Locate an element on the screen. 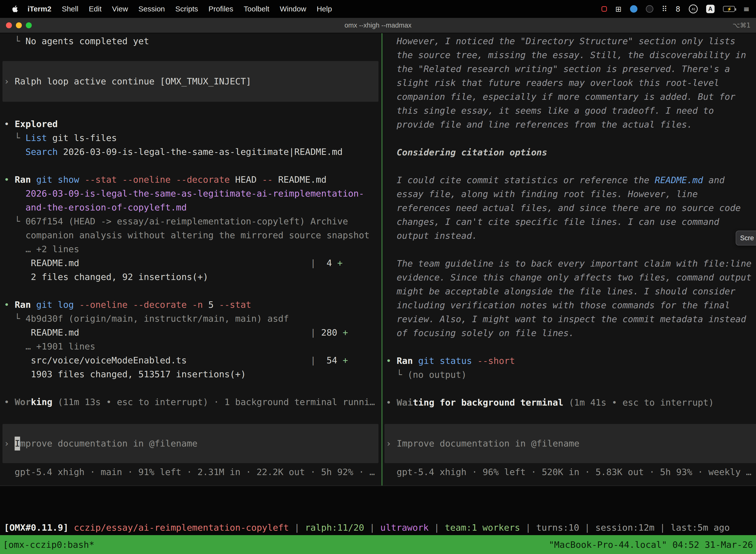 This screenshot has width=756, height=554. menu-item-edit: Edit is located at coordinates (95, 9).